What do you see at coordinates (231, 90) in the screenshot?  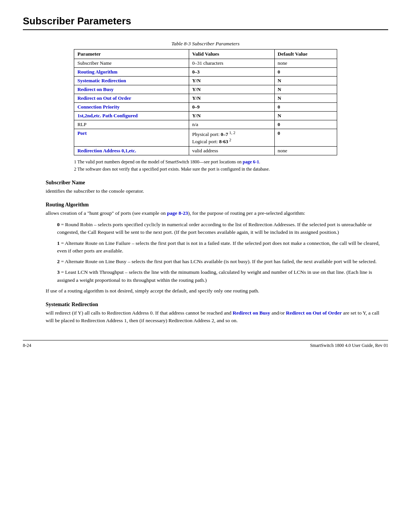 I see `valid-cell-3: Y/N` at bounding box center [231, 90].